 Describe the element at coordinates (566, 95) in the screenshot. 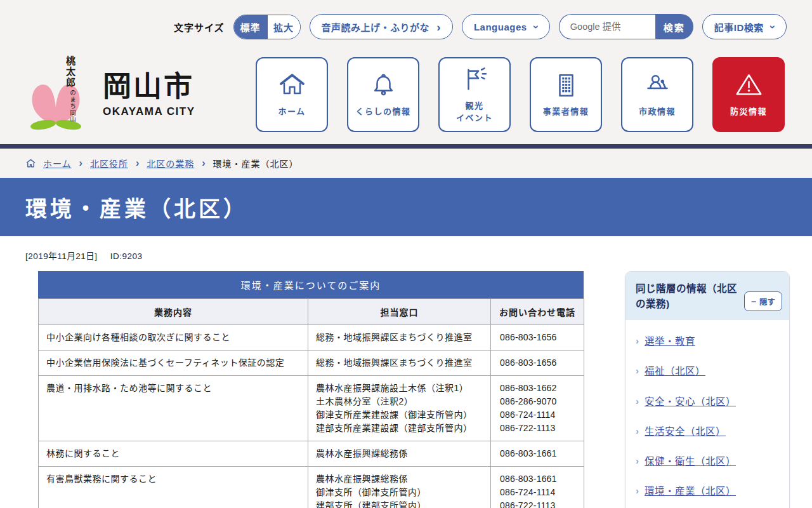

I see `nav-business-info-button: 事業者情報` at that location.